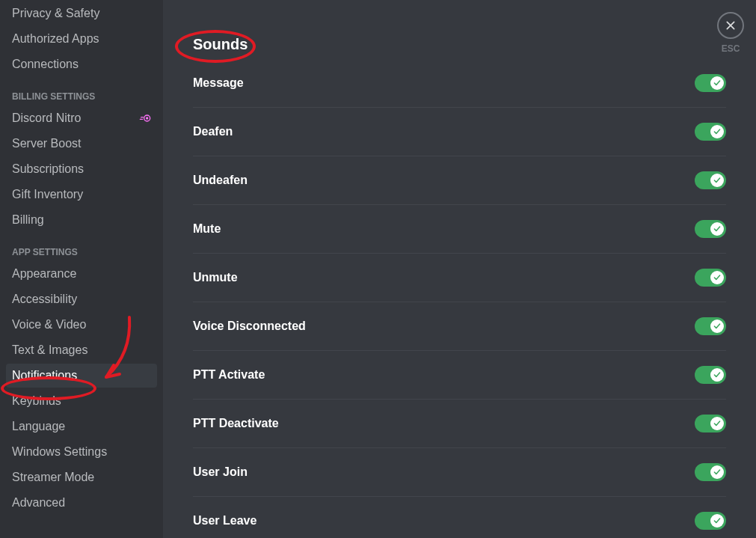 The height and width of the screenshot is (538, 756). Describe the element at coordinates (82, 477) in the screenshot. I see `sidebar-item-streamer-mode: Streamer Mode` at that location.